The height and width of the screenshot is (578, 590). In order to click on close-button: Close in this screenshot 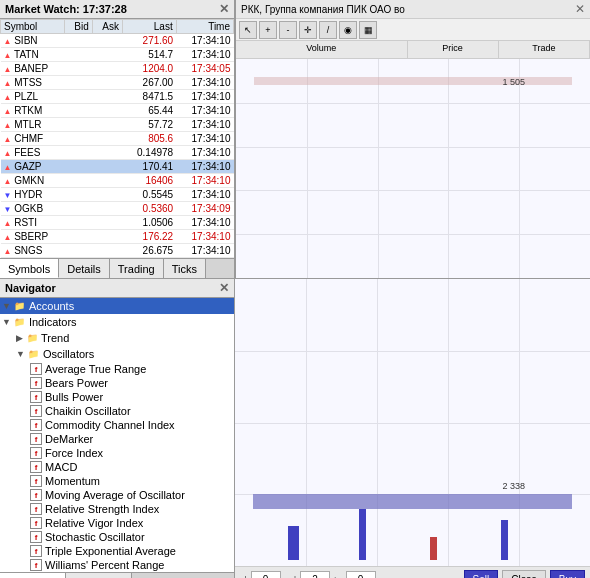, I will do `click(524, 574)`.